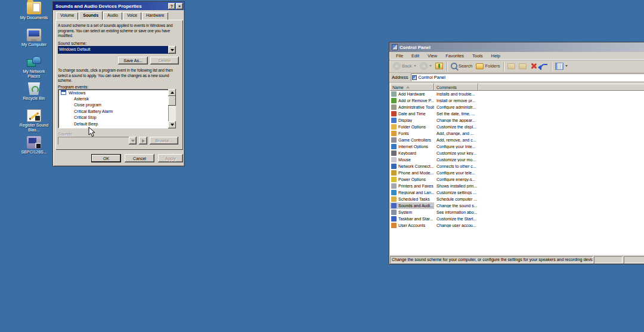 The height and width of the screenshot is (332, 644). Describe the element at coordinates (113, 93) in the screenshot. I see `program-event-item: Windows` at that location.